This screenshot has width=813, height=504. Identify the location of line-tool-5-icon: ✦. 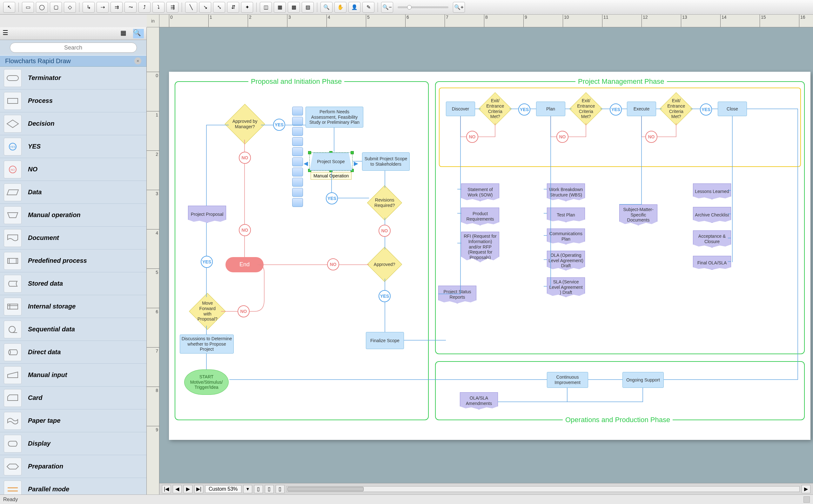
(247, 7).